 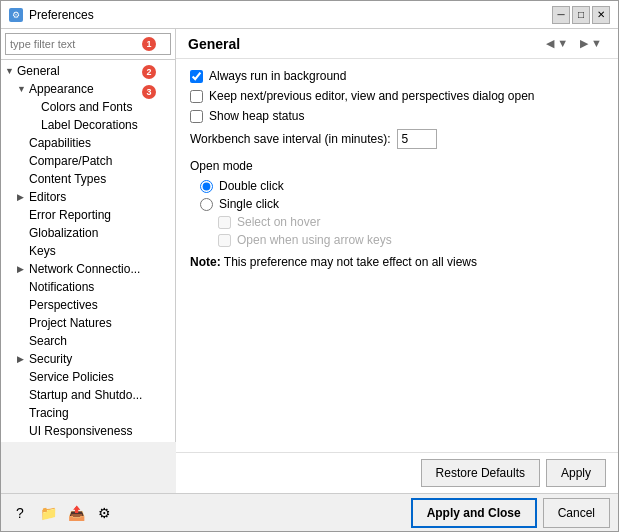 What do you see at coordinates (196, 116) in the screenshot?
I see `show-heap-checkbox` at bounding box center [196, 116].